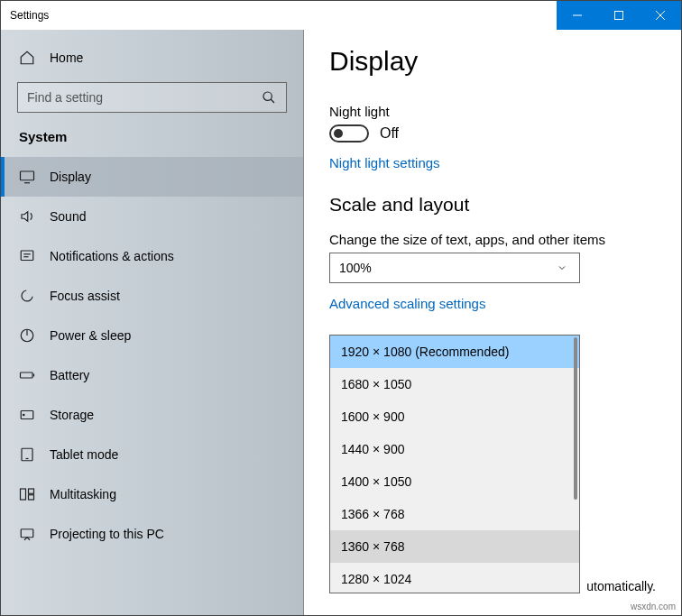 This screenshot has height=616, width=682. I want to click on sidebar-item-tablet-mode: Tablet mode, so click(152, 455).